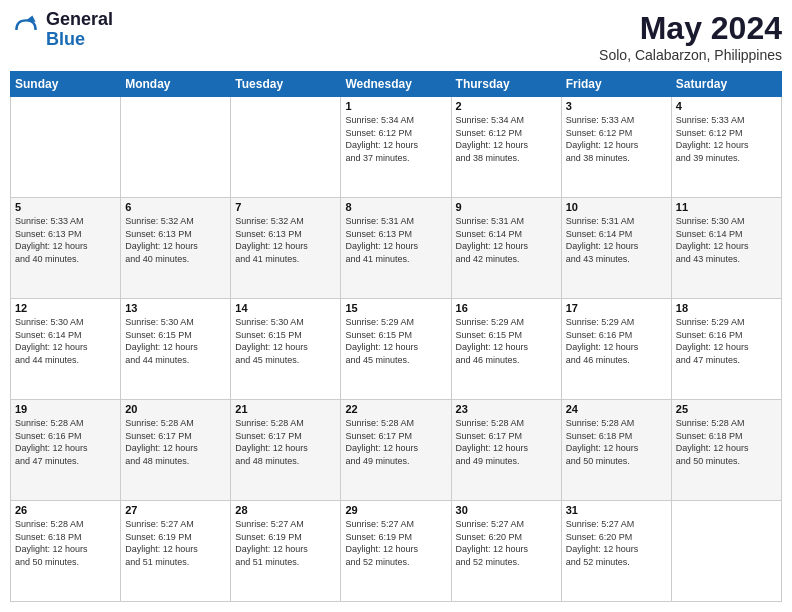  Describe the element at coordinates (396, 84) in the screenshot. I see `calendar-header-row: SundayMondayTuesdayWednesdayThursdayFrid…` at that location.